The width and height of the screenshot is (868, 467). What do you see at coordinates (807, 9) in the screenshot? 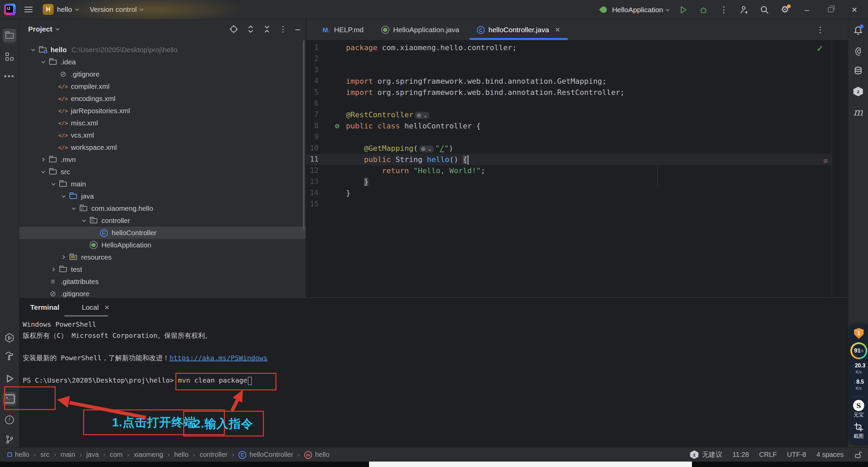
I see `minimize-button: –` at bounding box center [807, 9].